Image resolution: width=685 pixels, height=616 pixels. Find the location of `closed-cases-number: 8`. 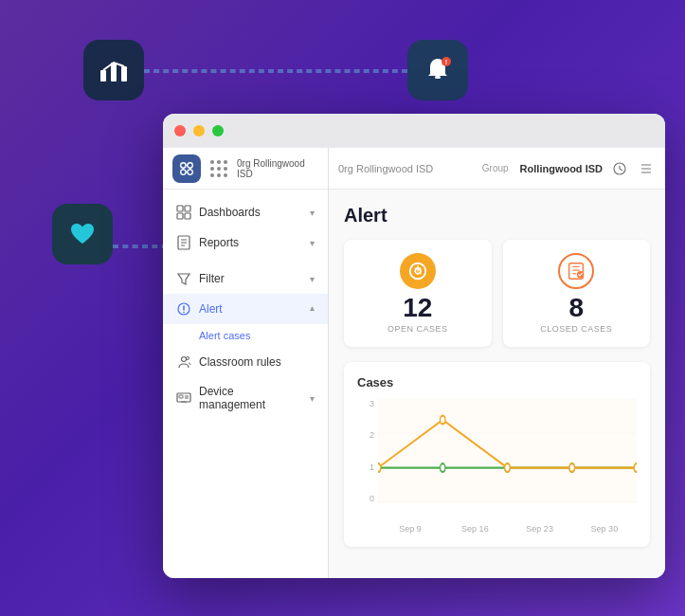

closed-cases-number: 8 is located at coordinates (576, 308).